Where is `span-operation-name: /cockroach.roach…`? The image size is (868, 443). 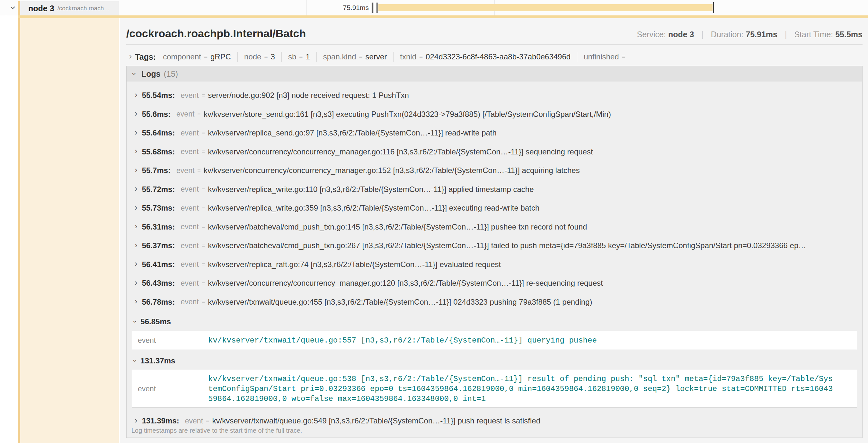 span-operation-name: /cockroach.roach… is located at coordinates (84, 8).